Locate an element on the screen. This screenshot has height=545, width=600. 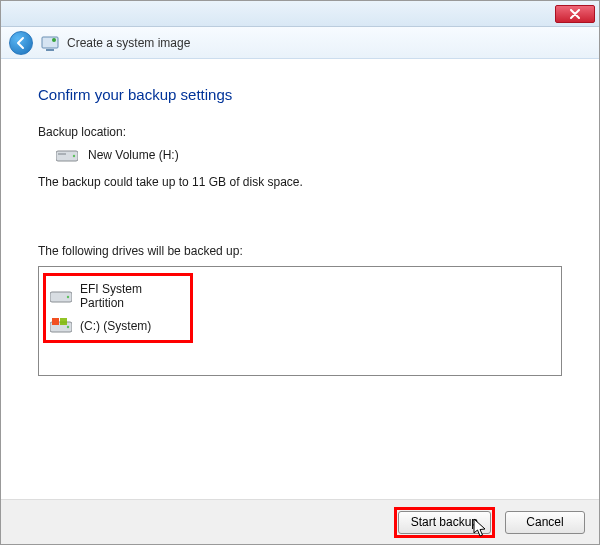
backup-location-value: New Volume (H:) is located at coordinates (134, 155).